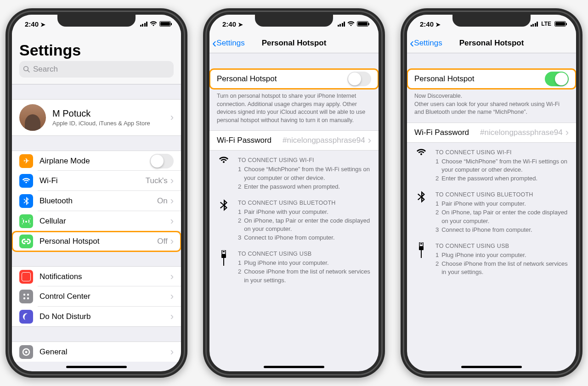 This screenshot has width=588, height=386. Describe the element at coordinates (96, 69) in the screenshot. I see `search-input: Search` at that location.